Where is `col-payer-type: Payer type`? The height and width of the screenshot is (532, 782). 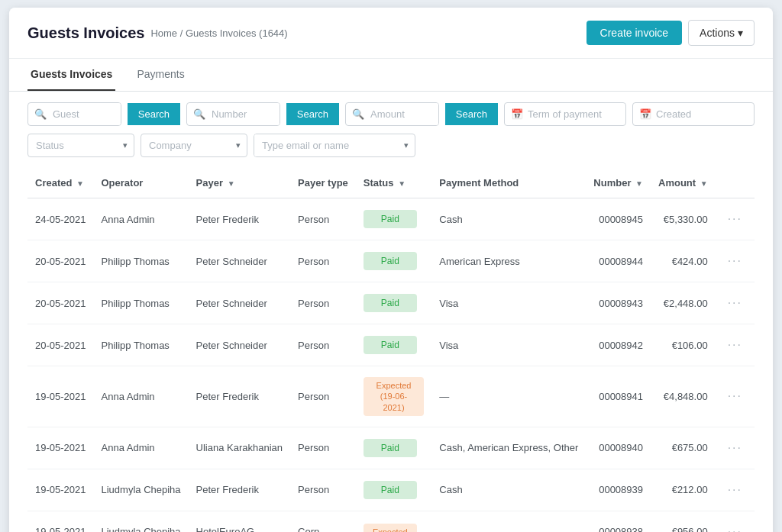
col-payer-type: Payer type is located at coordinates (323, 183).